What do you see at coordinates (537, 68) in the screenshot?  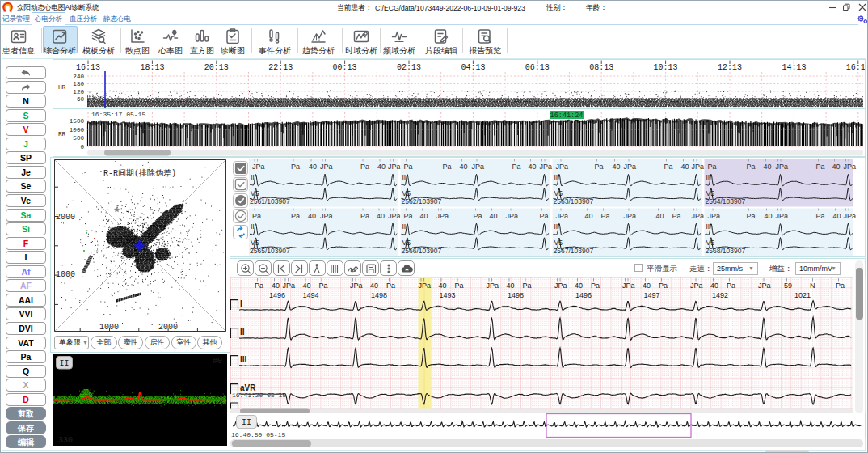 I see `svg-text: 06:13` at bounding box center [537, 68].